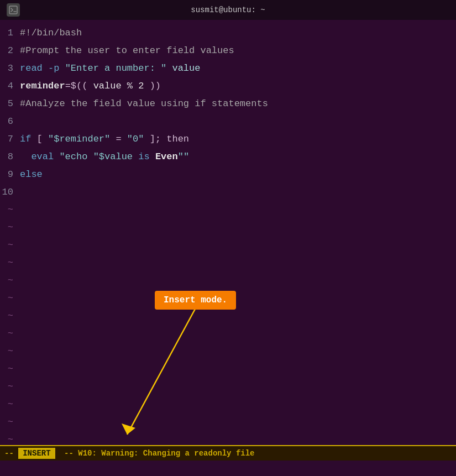  What do you see at coordinates (228, 122) in the screenshot?
I see `code-line-6: 6` at bounding box center [228, 122].